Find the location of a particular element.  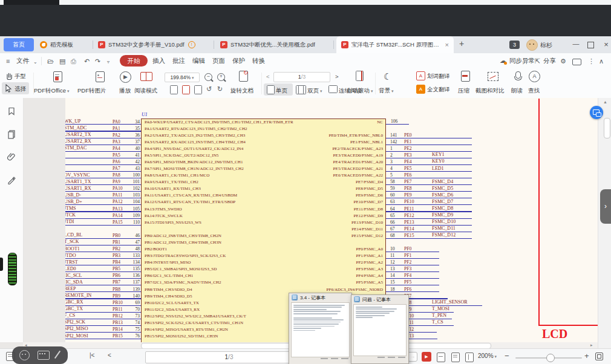

actual-size-icon is located at coordinates (441, 357).